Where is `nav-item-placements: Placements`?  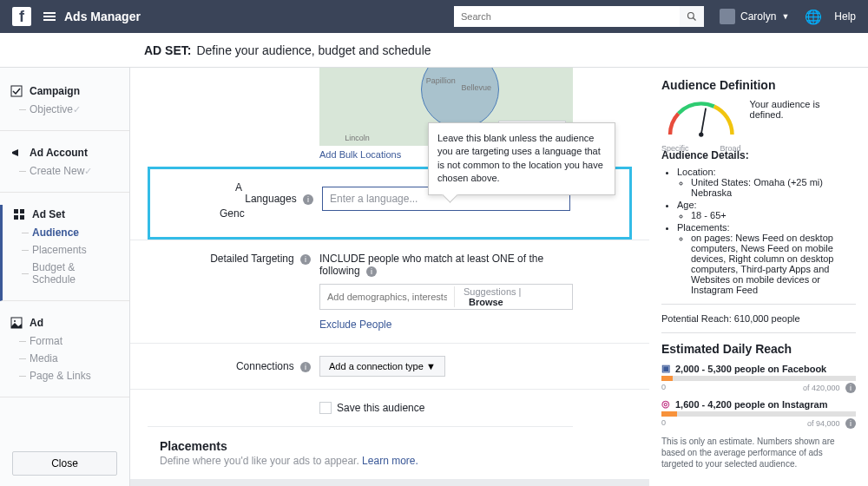 nav-item-placements: Placements is located at coordinates (66, 250).